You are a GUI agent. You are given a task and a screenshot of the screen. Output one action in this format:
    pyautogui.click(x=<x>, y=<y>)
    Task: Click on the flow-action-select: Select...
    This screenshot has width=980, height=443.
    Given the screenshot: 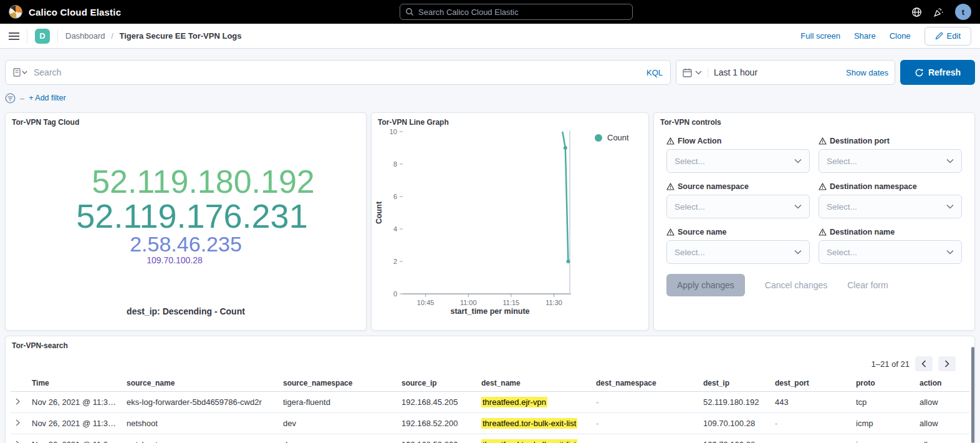 What is the action you would take?
    pyautogui.click(x=738, y=161)
    